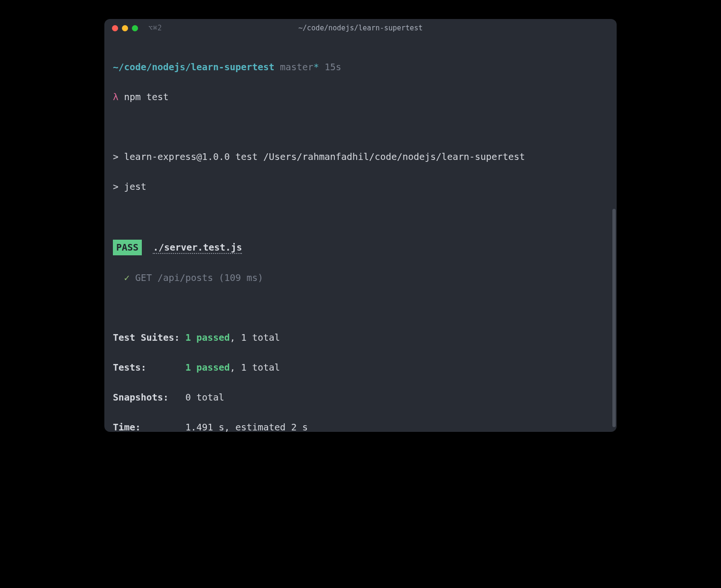 The image size is (721, 588). I want to click on summary-time: Time: 1.491 s, estimated 2 s, so click(360, 426).